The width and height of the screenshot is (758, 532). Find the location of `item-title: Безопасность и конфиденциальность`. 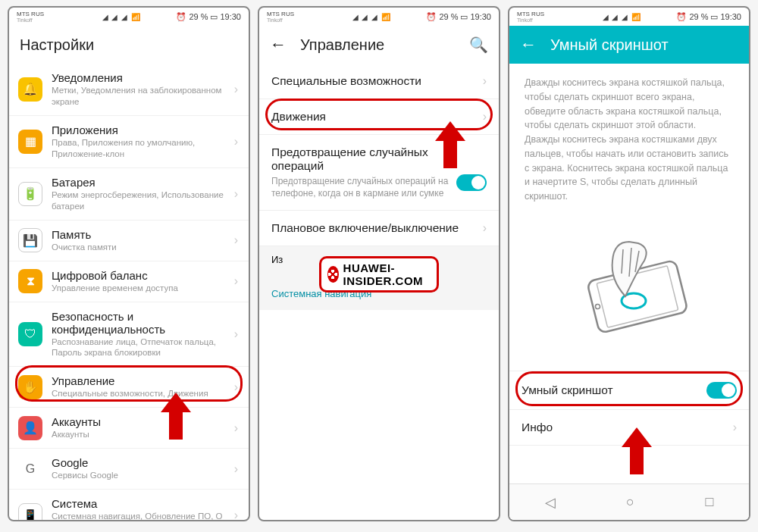

item-title: Безопасность и конфиденциальность is located at coordinates (141, 323).